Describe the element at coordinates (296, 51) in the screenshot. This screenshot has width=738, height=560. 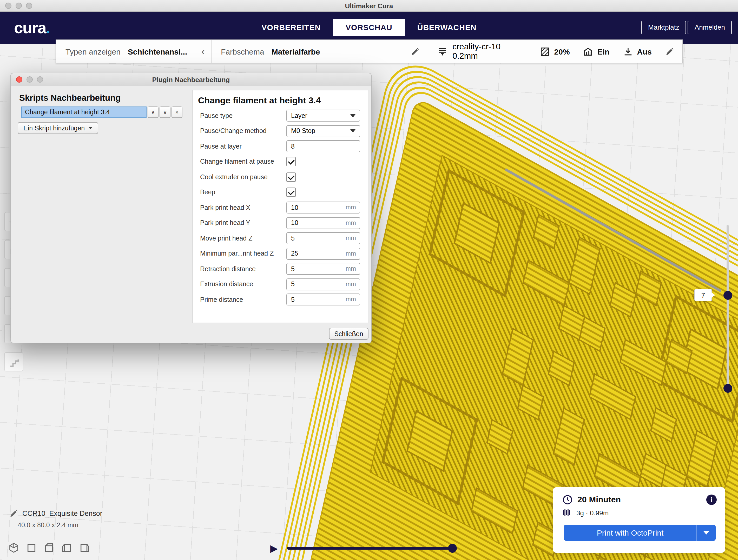
I see `color-scheme-value: Materialfarbe` at that location.